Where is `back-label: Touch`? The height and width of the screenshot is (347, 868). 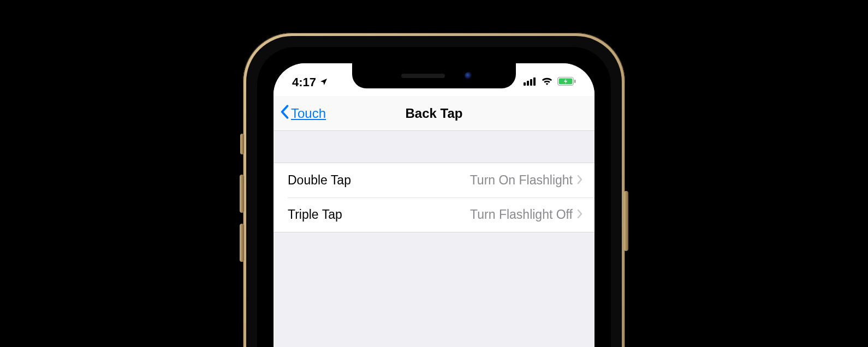 back-label: Touch is located at coordinates (308, 113).